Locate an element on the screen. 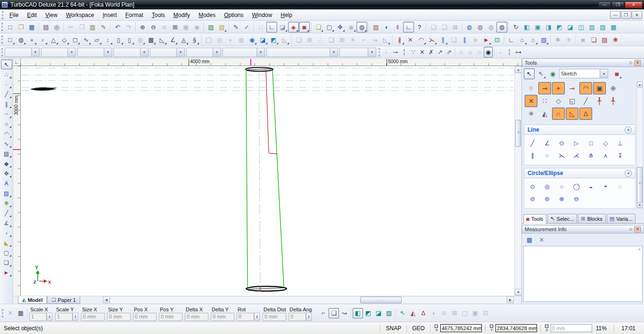 The image size is (644, 334). render-quality-button: ◍ is located at coordinates (502, 27).